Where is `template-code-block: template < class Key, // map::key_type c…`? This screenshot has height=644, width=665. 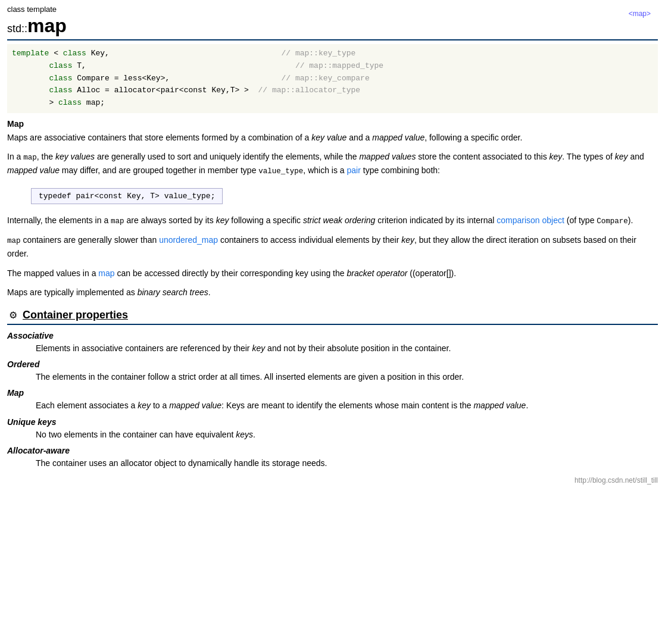
template-code-block: template < class Key, // map::key_type c… is located at coordinates (332, 79).